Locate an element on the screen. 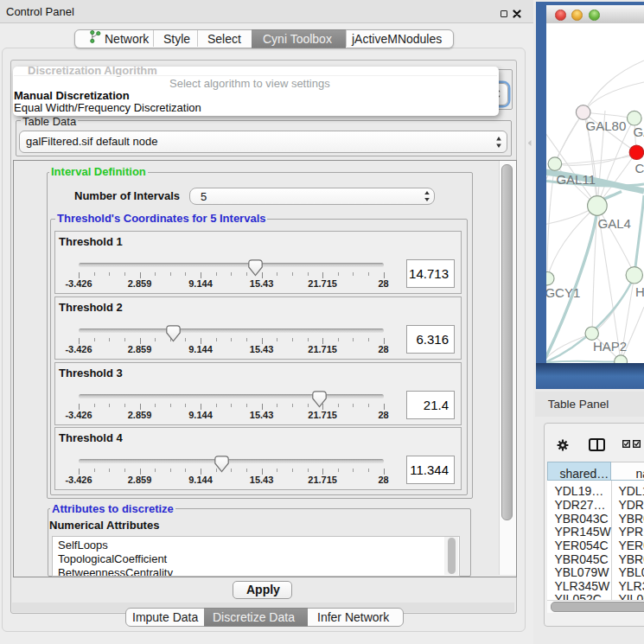 Image resolution: width=644 pixels, height=644 pixels. svg-text: C is located at coordinates (640, 168).